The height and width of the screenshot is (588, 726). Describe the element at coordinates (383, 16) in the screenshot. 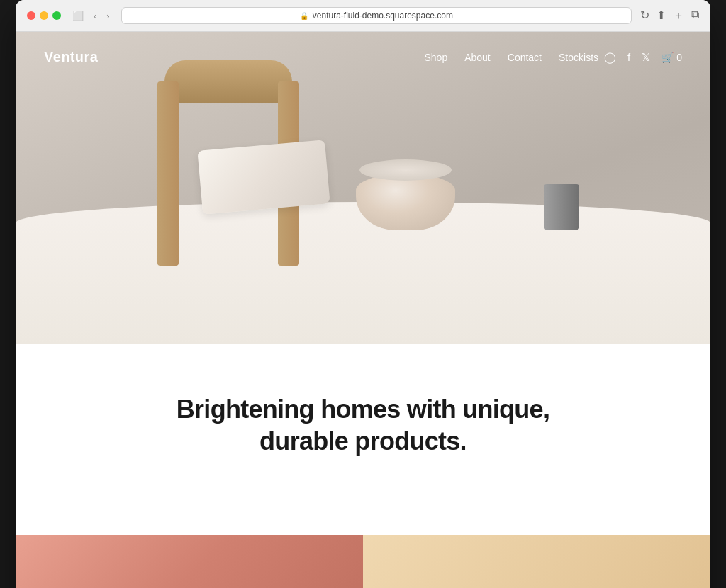

I see `url-text: ventura-fluid-demo.squarespace.com` at that location.